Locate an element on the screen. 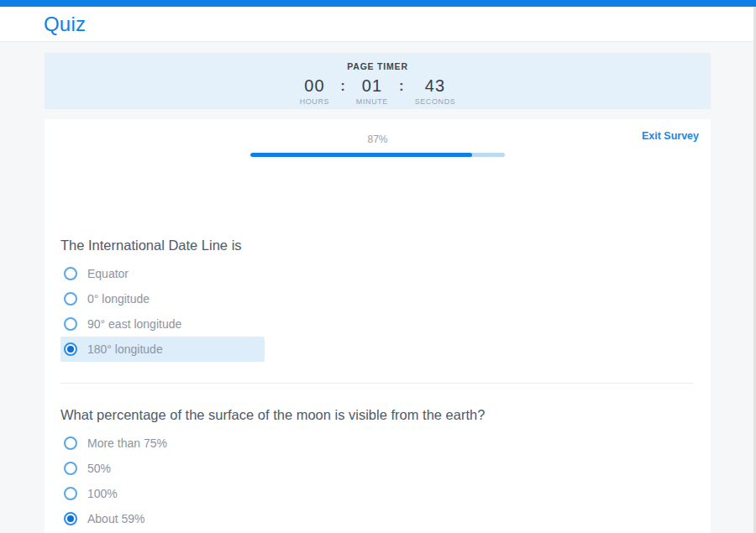 The image size is (756, 533). option-row: 100% is located at coordinates (163, 494).